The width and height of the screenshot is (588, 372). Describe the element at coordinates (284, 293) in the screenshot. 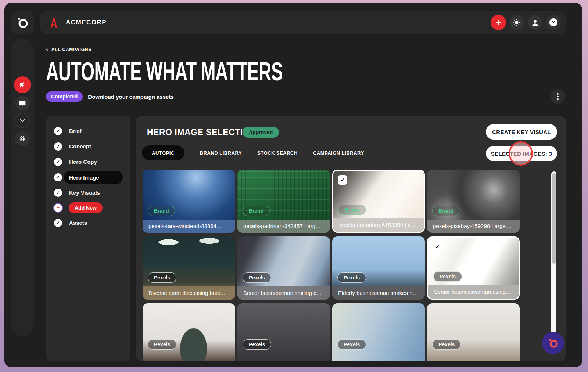

I see `image-caption: Senior businessman smiling c…` at that location.